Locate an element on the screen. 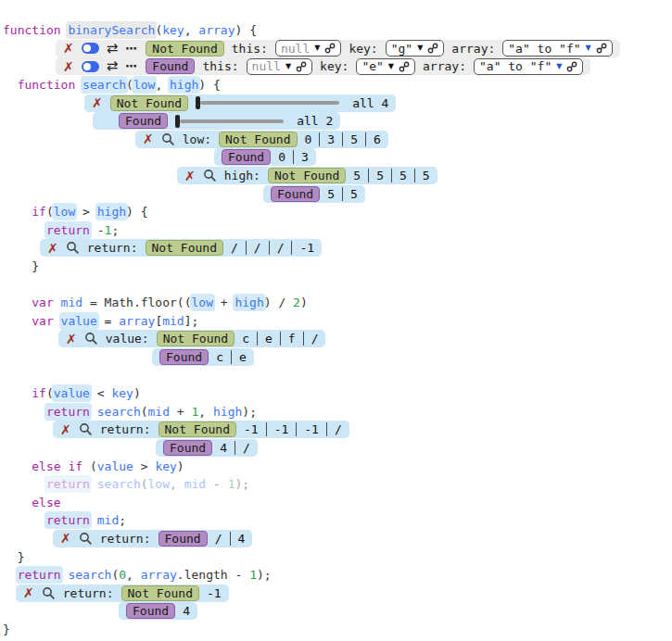  code-token: , is located at coordinates (162, 85).